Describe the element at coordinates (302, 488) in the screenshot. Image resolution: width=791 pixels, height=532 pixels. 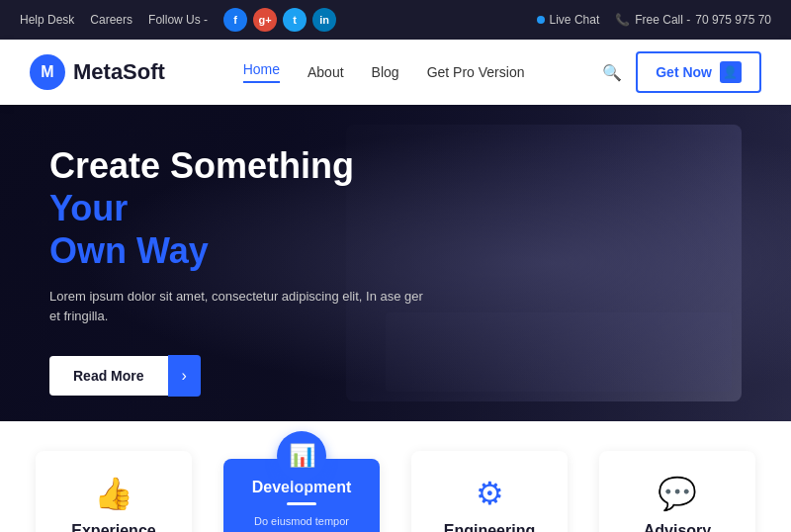
I see `development-title: Development` at that location.